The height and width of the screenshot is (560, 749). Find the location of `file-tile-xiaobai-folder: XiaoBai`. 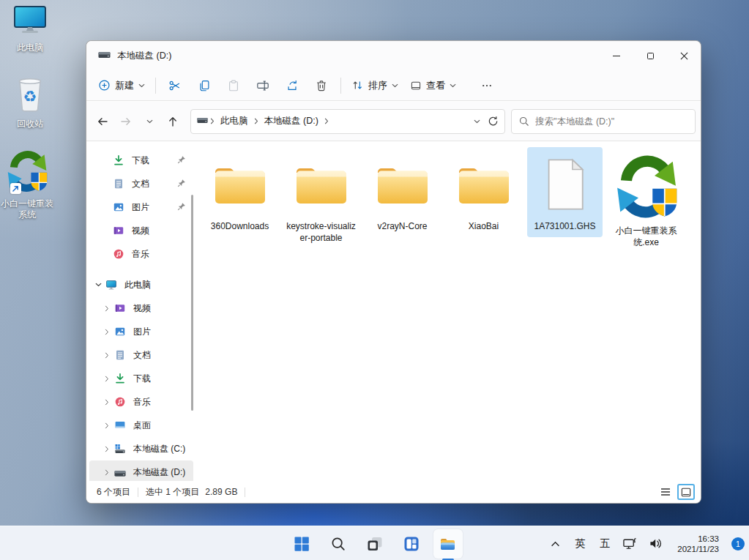

file-tile-xiaobai-folder: XiaoBai is located at coordinates (483, 192).